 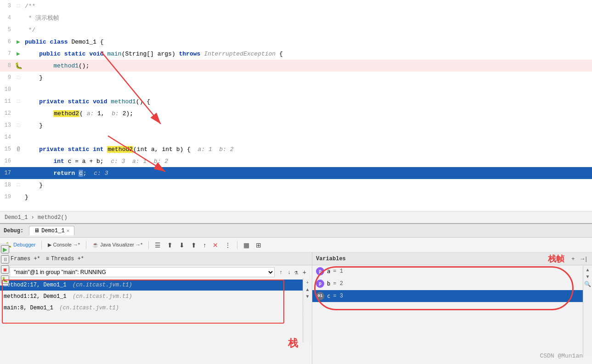 What do you see at coordinates (308, 289) in the screenshot?
I see `scroll-up-btn: ▲` at bounding box center [308, 289].